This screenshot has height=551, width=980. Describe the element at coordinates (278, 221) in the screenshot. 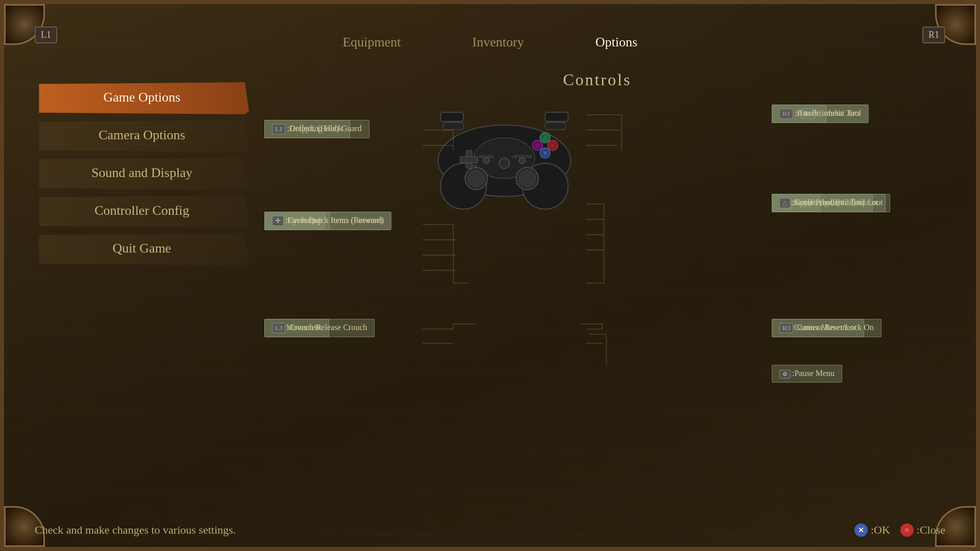

I see `dpad-eavesdrop-icon: ✛` at that location.